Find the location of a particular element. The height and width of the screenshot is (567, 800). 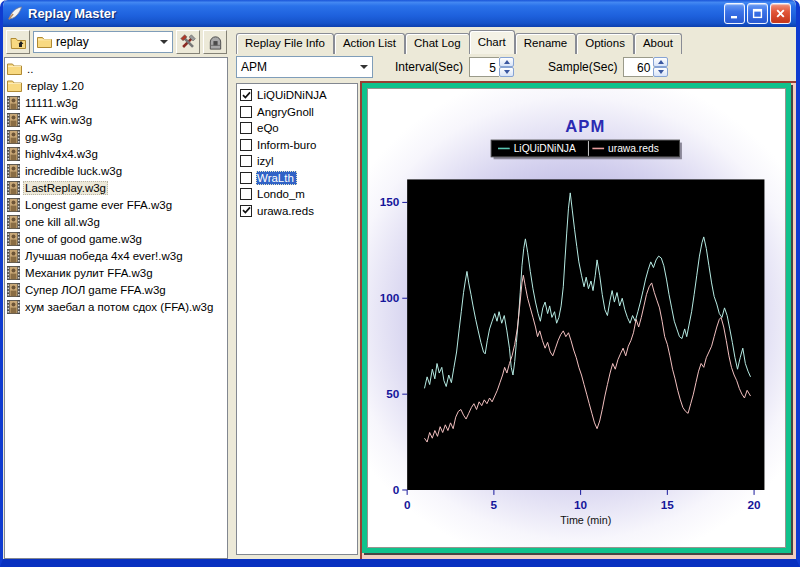

tab-chat-log: Chat Log is located at coordinates (438, 44).